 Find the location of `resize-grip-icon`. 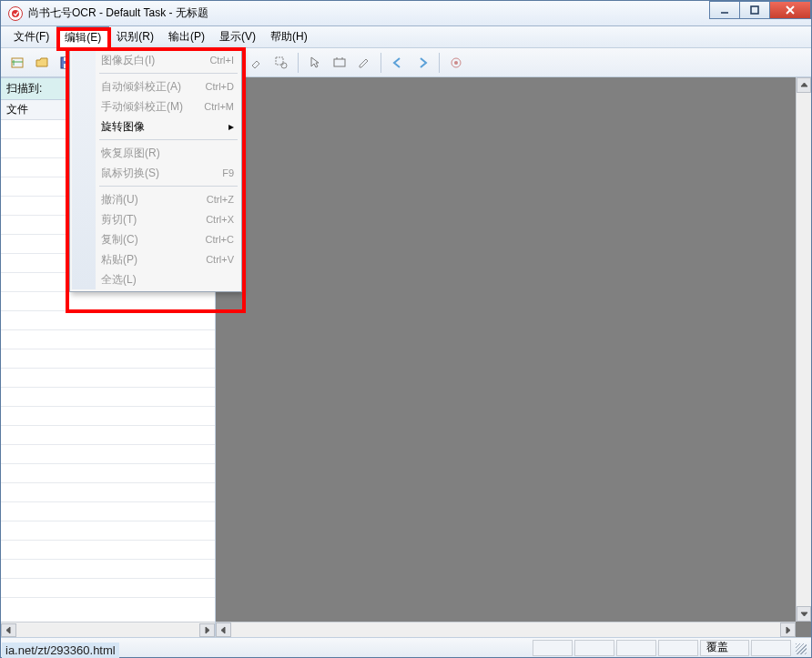

resize-grip-icon is located at coordinates (800, 648).